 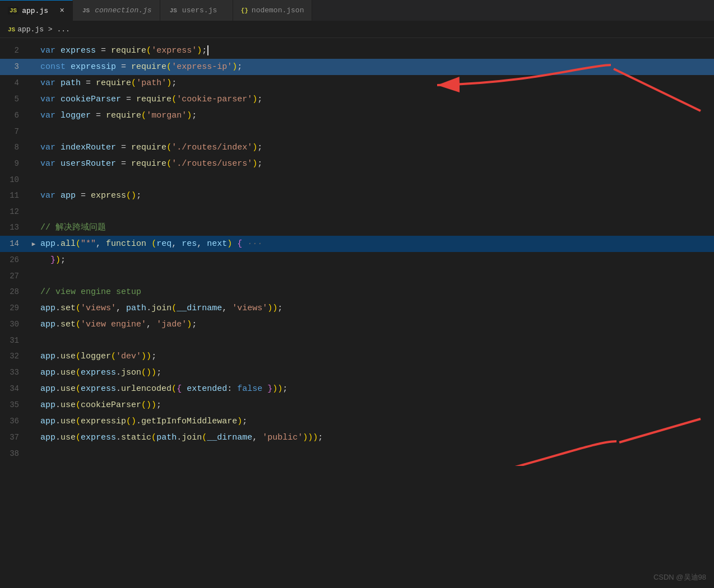 What do you see at coordinates (15, 324) in the screenshot?
I see `line-number: 30` at bounding box center [15, 324].